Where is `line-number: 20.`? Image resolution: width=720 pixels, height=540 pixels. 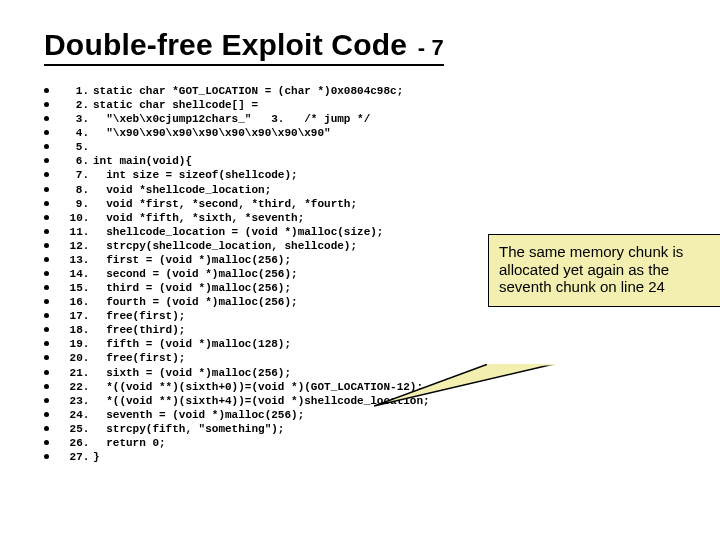
line-number: 20. is located at coordinates (76, 358).